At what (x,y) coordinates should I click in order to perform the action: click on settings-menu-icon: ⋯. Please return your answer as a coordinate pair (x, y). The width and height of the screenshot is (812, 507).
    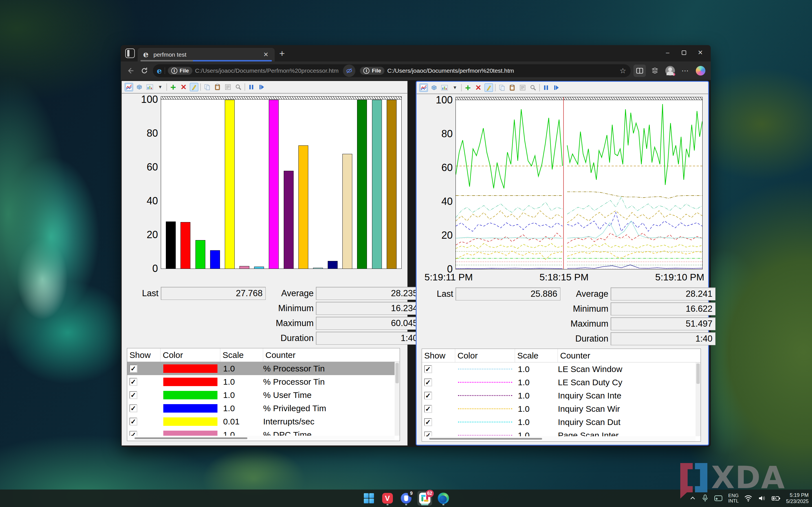
    Looking at the image, I should click on (685, 70).